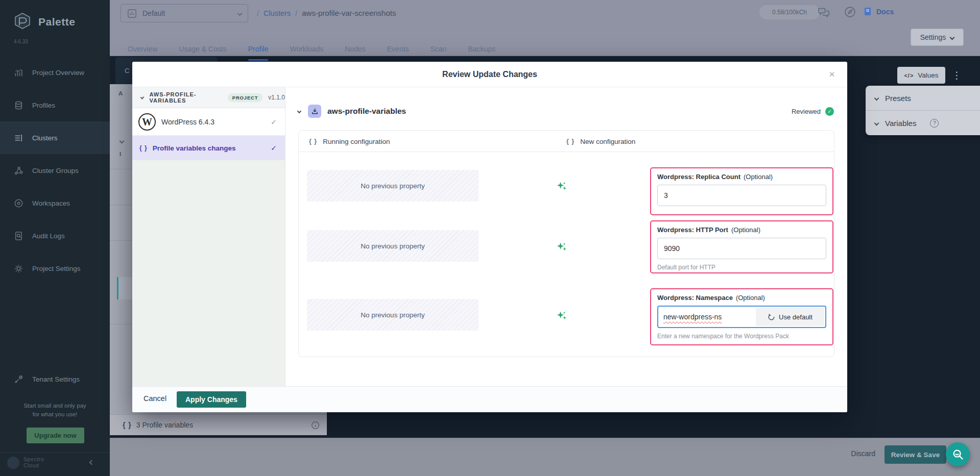 This screenshot has height=476, width=980. Describe the element at coordinates (398, 49) in the screenshot. I see `tab-events: Events` at that location.